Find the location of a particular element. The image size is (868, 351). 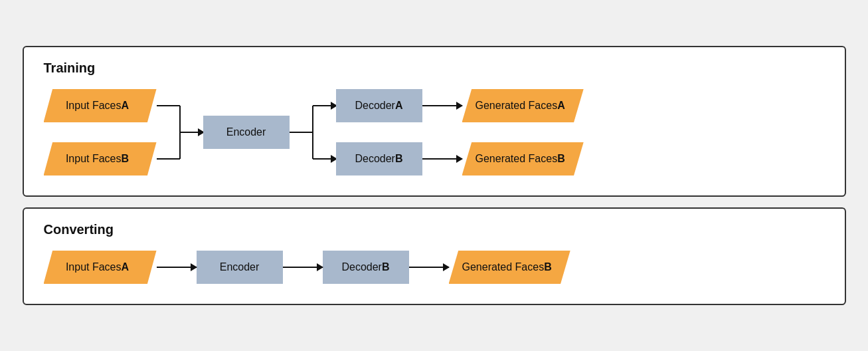

training-output-a: Generated Faces A is located at coordinates (523, 106).